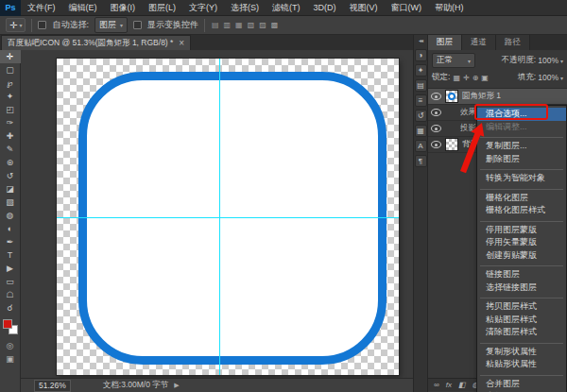 The image size is (567, 392). Describe the element at coordinates (421, 41) in the screenshot. I see `collapse-panels-icon: ◂◂` at that location.